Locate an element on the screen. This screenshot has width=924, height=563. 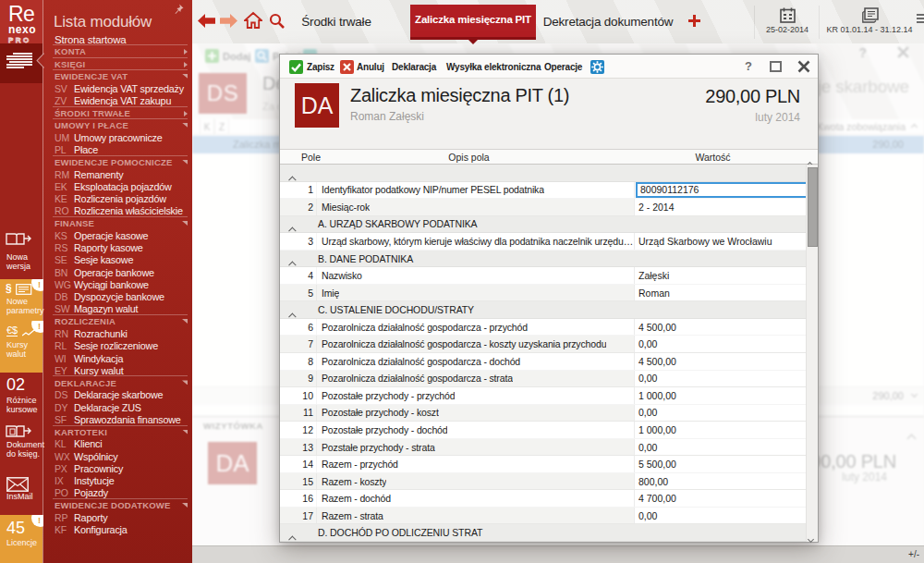
field-value: Roman is located at coordinates (726, 293).